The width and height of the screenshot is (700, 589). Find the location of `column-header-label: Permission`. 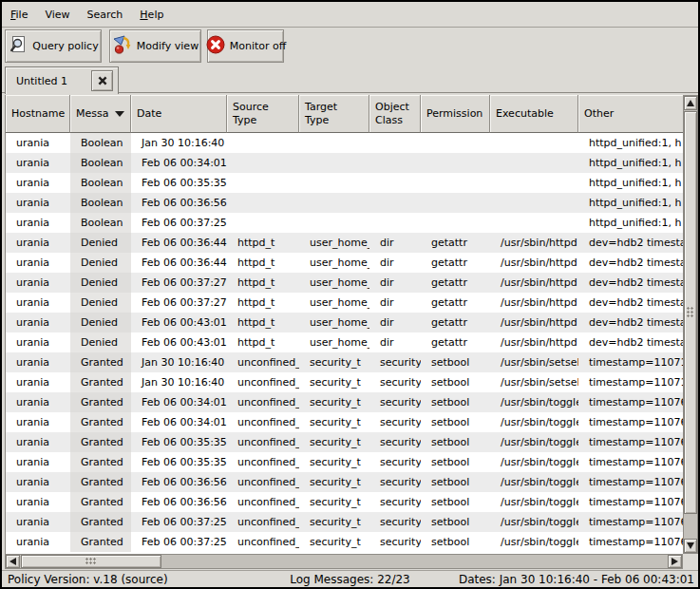

column-header-label: Permission is located at coordinates (454, 114).